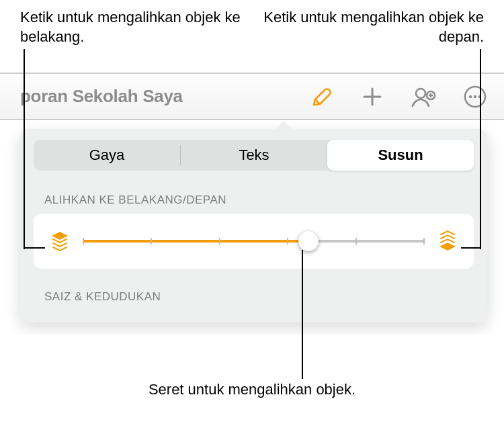  I want to click on section-size-header: SAIZ & KEDUDUKAN, so click(254, 296).